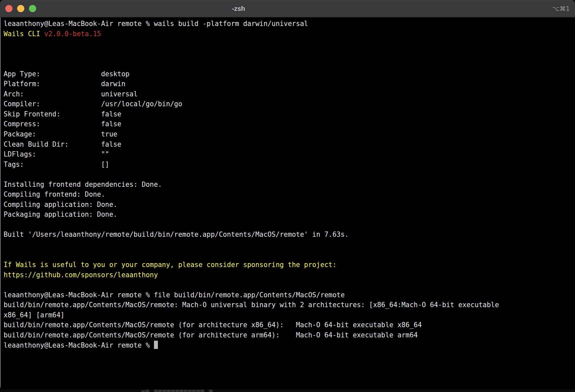 The height and width of the screenshot is (392, 575). I want to click on terminal-text-segment: v2.0.0-beta.15, so click(72, 34).